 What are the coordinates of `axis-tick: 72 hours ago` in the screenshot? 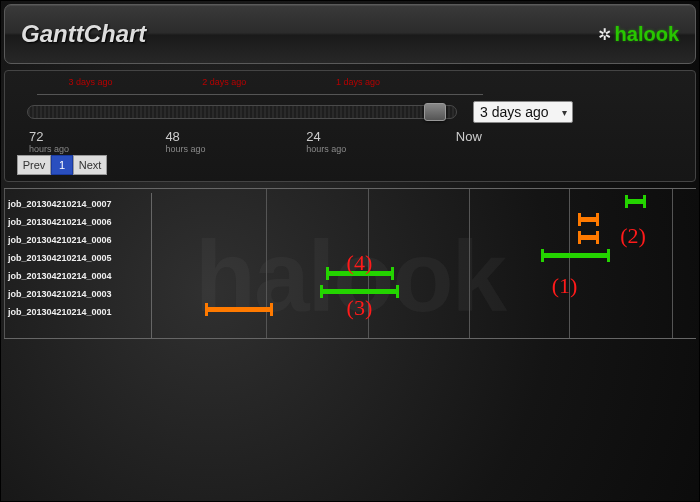 It's located at (49, 142).